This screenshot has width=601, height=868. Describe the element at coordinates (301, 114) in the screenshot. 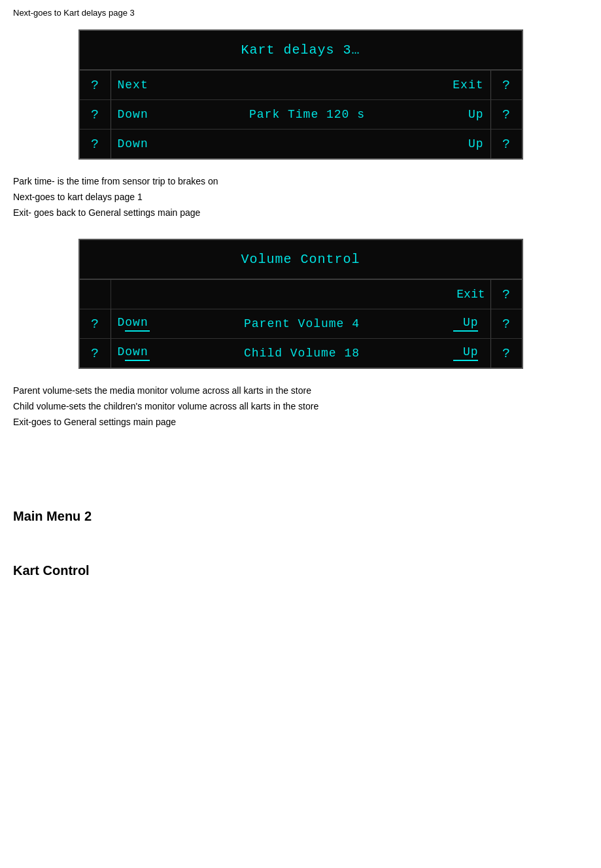

I see `screen1-row-2: ? Down Park Time 120 s Up ?` at that location.